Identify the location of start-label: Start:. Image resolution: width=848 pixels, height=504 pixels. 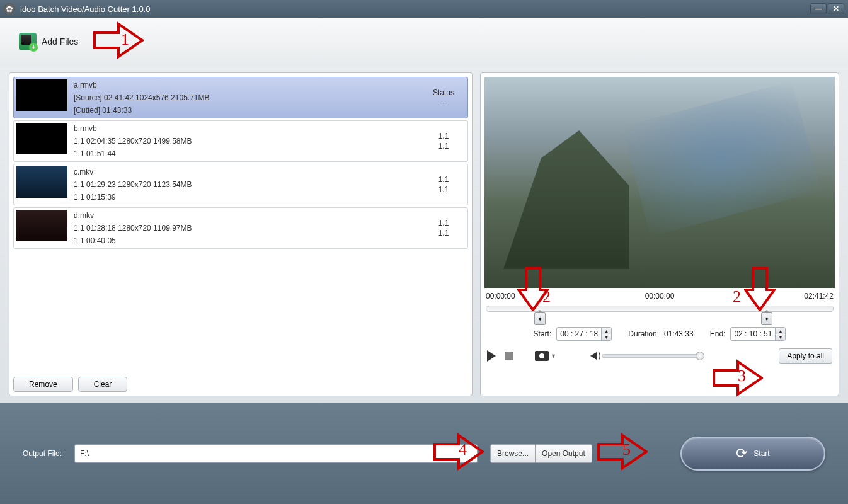
(543, 334).